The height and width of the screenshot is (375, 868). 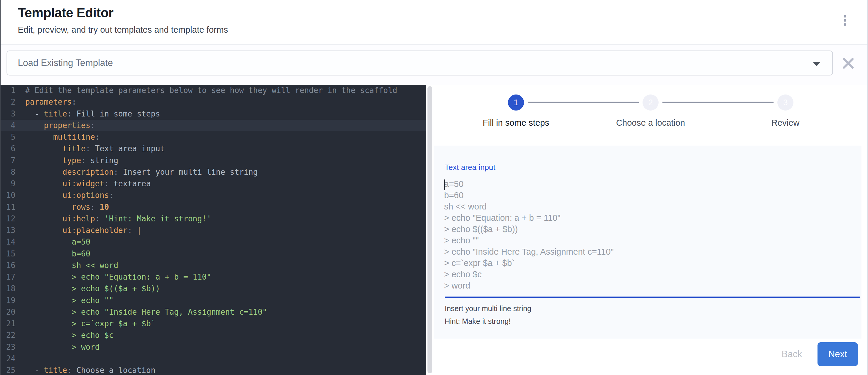 What do you see at coordinates (8, 265) in the screenshot?
I see `line-number: 16` at bounding box center [8, 265].